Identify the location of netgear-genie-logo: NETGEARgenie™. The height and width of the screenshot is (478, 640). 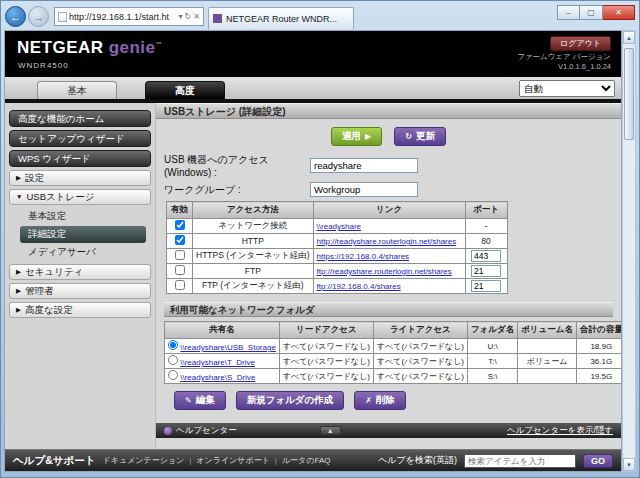
(90, 48).